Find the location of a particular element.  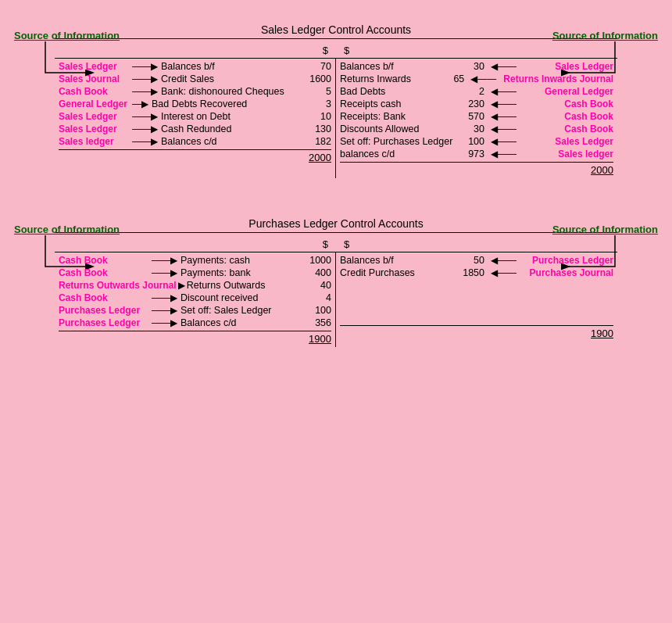

s2-left: Cash Book ——▶ Payments: cash 1000 Cash B… is located at coordinates (195, 300).